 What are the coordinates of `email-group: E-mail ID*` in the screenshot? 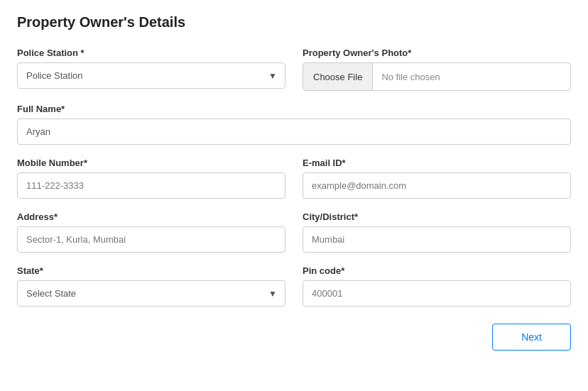 It's located at (437, 178).